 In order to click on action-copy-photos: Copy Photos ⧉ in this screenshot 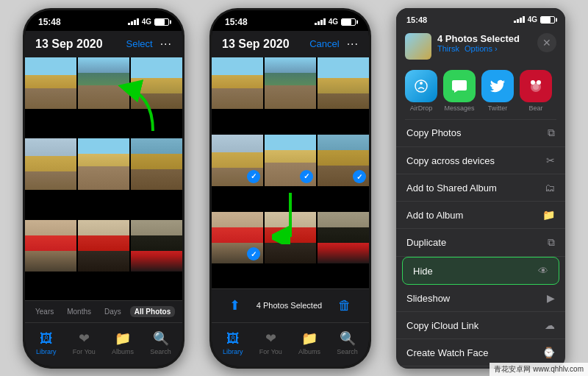, I will do `click(481, 133)`.